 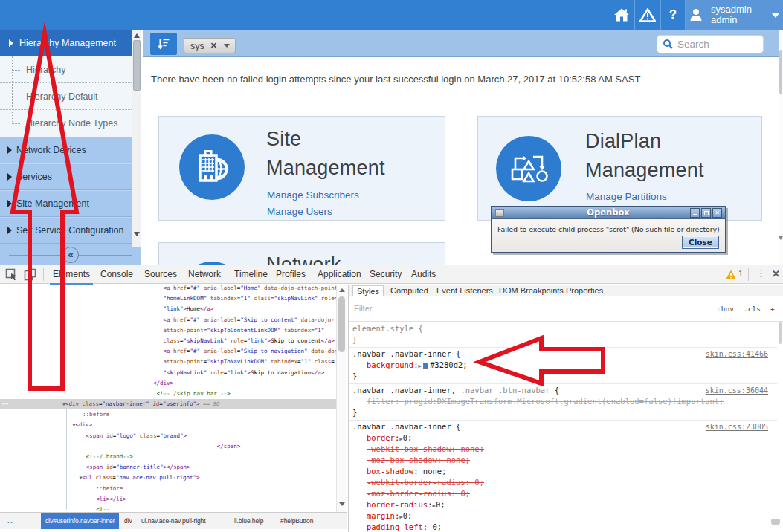 What do you see at coordinates (717, 45) in the screenshot?
I see `search-input` at bounding box center [717, 45].